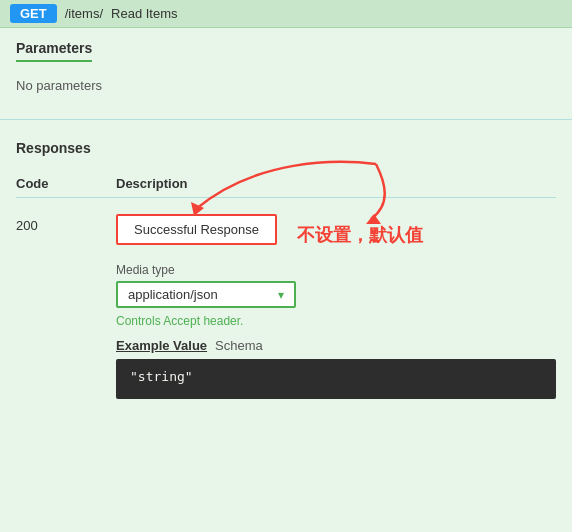 The height and width of the screenshot is (532, 572). What do you see at coordinates (196, 230) in the screenshot?
I see `successful-response-box: Successful Response` at bounding box center [196, 230].